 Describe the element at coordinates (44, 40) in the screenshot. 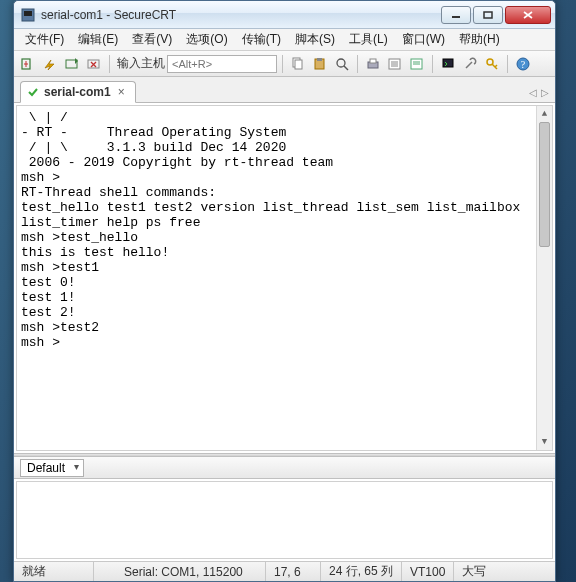

I see `menu-file: 文件(F)` at that location.